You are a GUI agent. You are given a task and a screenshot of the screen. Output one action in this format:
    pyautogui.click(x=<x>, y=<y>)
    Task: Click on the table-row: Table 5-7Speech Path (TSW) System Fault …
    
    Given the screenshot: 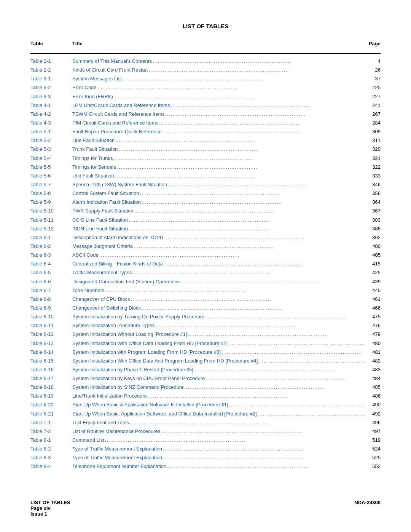 What is the action you would take?
    pyautogui.click(x=206, y=185)
    